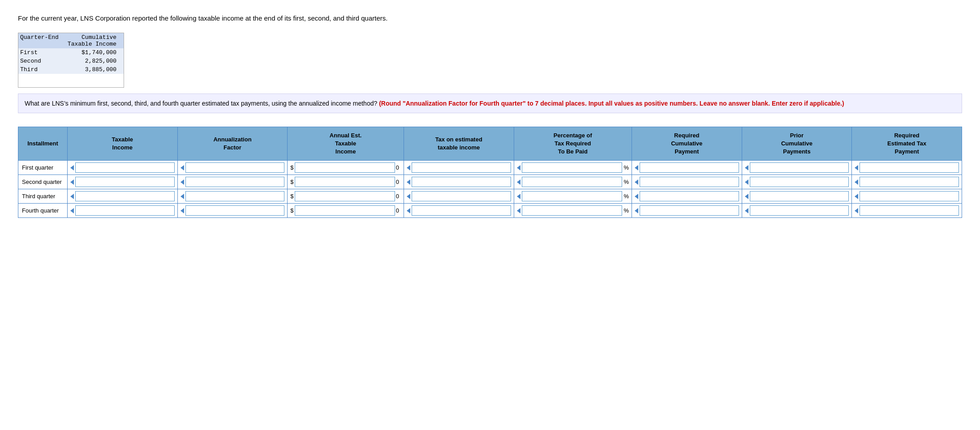 Image resolution: width=980 pixels, height=430 pixels. Describe the element at coordinates (907, 182) in the screenshot. I see `required-est-tax-cell-second` at that location.